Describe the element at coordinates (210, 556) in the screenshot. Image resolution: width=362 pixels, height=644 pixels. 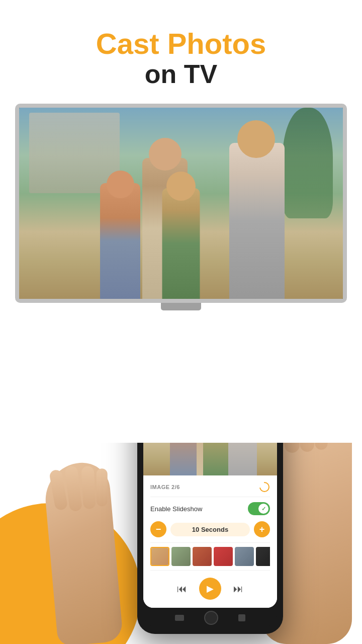
I see `thumbnails-row` at that location.